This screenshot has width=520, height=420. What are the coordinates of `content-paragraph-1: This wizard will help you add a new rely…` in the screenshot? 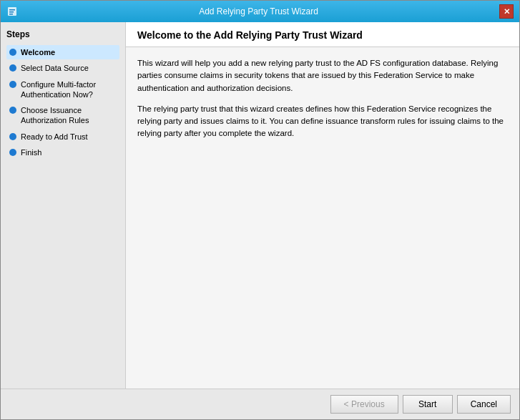 It's located at (323, 76).